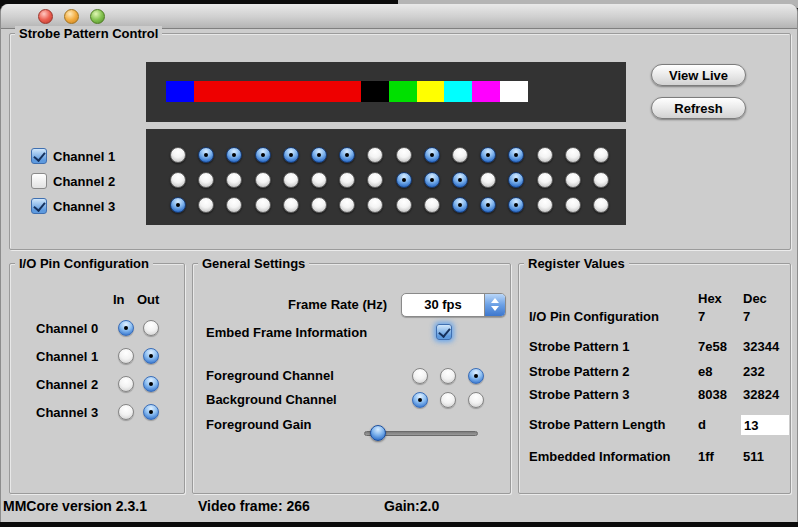 This screenshot has height=527, width=798. I want to click on pattern-cell-r3c15, so click(573, 205).